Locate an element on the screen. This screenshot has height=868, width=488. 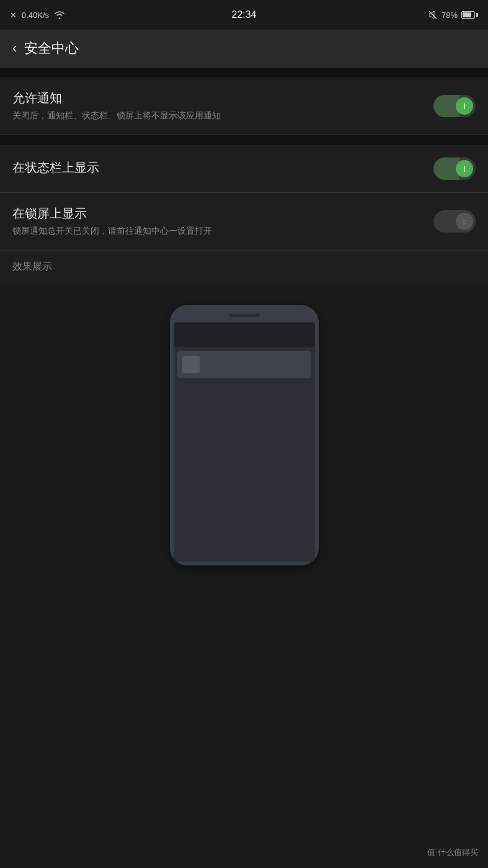
allow-notification-toggle: I is located at coordinates (455, 106).